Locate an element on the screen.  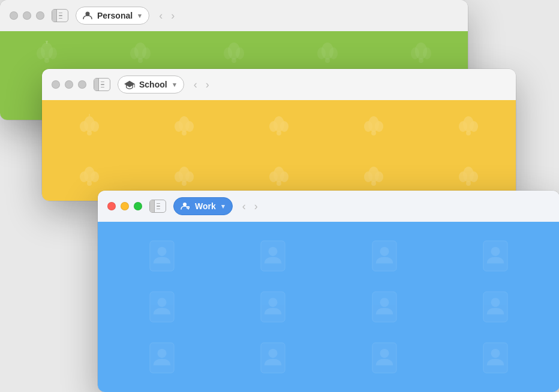
graduation-cap-icon is located at coordinates (130, 85).